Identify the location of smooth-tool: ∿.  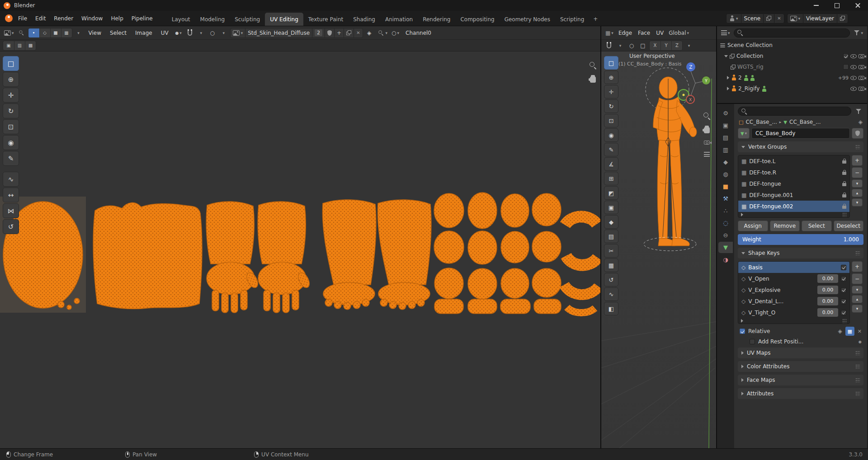
(611, 294).